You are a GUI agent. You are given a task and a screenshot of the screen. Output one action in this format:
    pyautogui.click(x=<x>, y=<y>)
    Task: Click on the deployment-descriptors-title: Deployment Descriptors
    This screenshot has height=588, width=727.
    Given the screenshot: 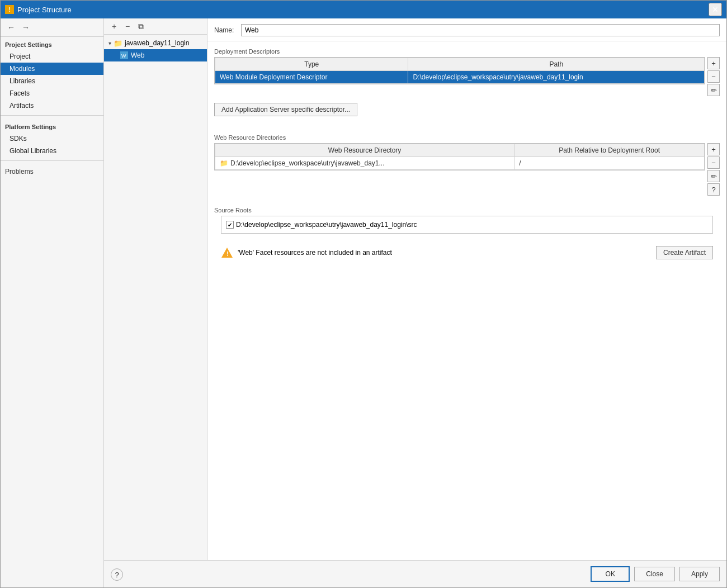 What is the action you would take?
    pyautogui.click(x=467, y=50)
    